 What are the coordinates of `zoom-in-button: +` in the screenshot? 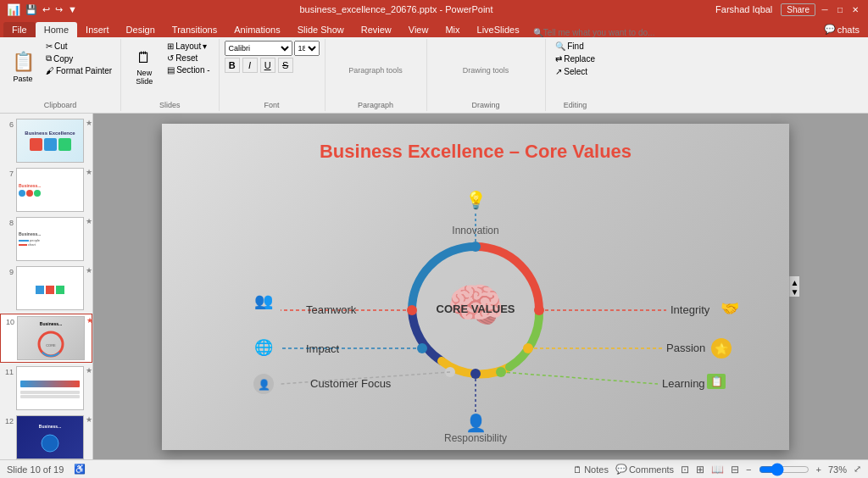 It's located at (819, 470).